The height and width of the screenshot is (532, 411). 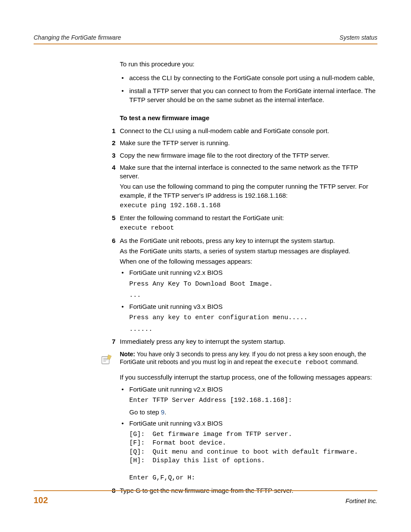 I want to click on step-text: As the FortiGate unit reboots, press any…, so click(x=249, y=241).